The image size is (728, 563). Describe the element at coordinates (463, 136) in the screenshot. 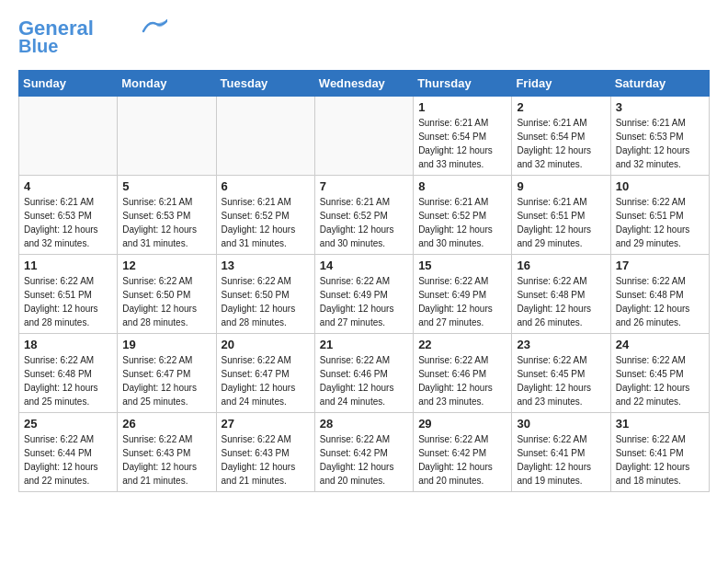

I see `calendar-cell: 1Sunrise: 6:21 AM Sunset: 6:54 PM Daylig…` at that location.